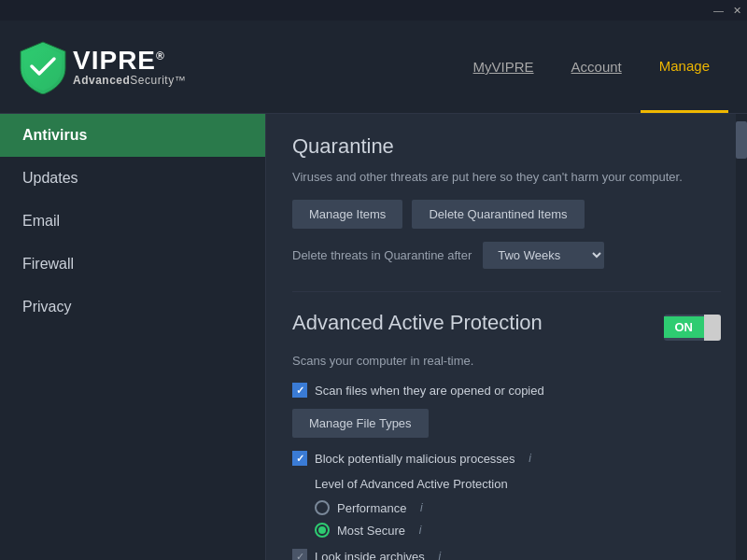 The width and height of the screenshot is (747, 560). Describe the element at coordinates (103, 67) in the screenshot. I see `logo-area: VIPRE® AdvancedSecurity™` at that location.